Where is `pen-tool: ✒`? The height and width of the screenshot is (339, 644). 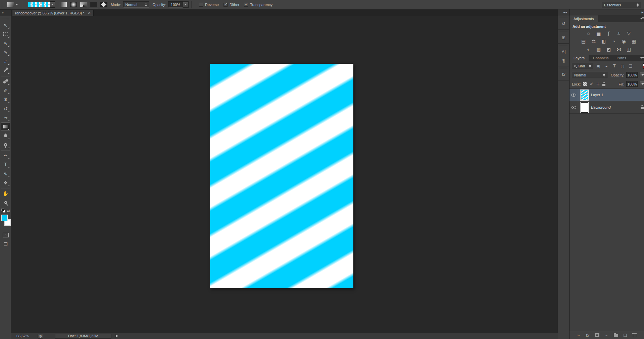 pen-tool: ✒ is located at coordinates (5, 156).